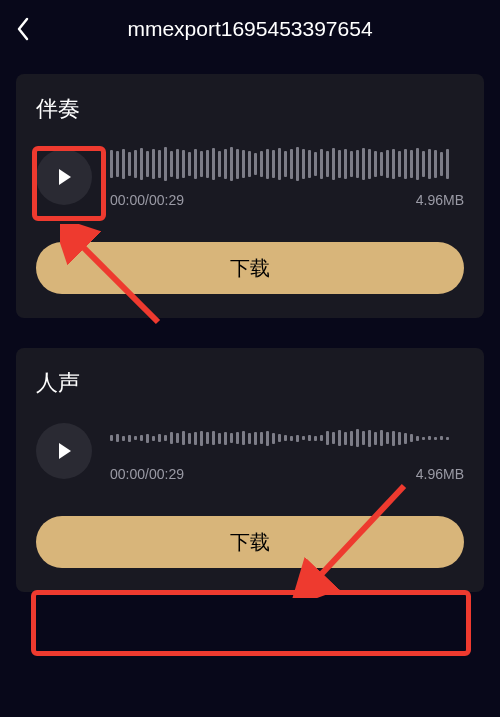 The image size is (500, 717). I want to click on page-title: mmexport1695453397654, so click(250, 29).